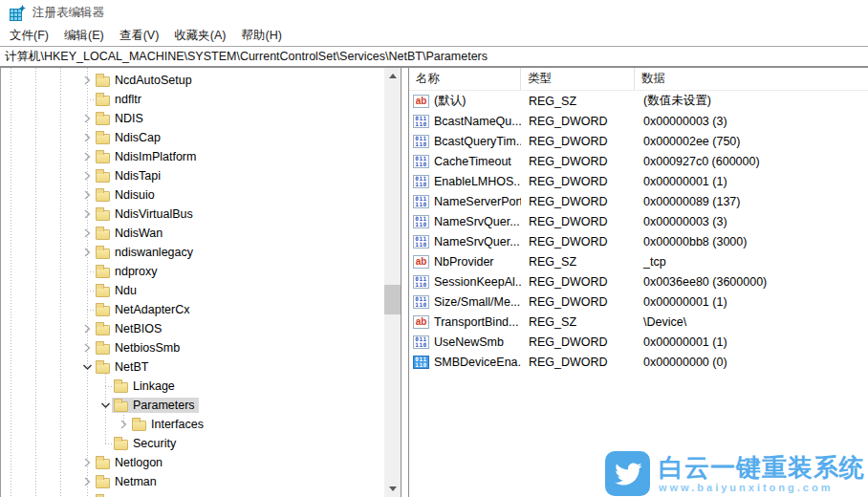 Image resolution: width=868 pixels, height=497 pixels. I want to click on tree-item-label: Linkage, so click(154, 386).